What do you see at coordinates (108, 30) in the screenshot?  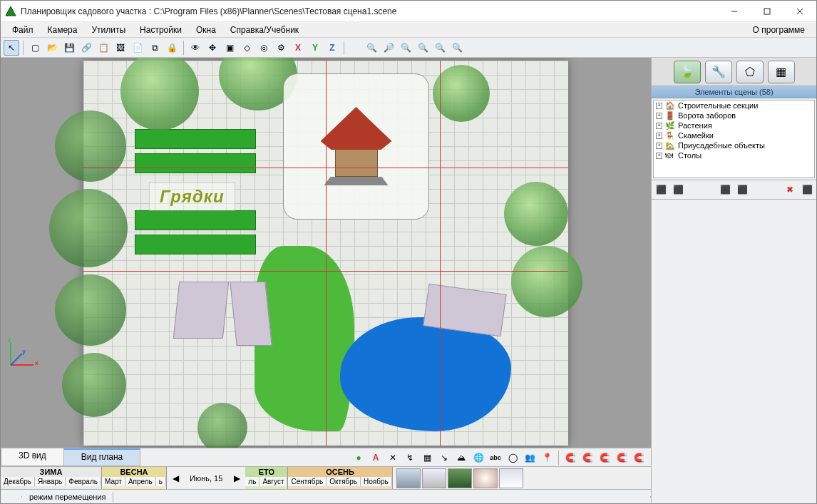 I see `menu-utils: Утилиты` at bounding box center [108, 30].